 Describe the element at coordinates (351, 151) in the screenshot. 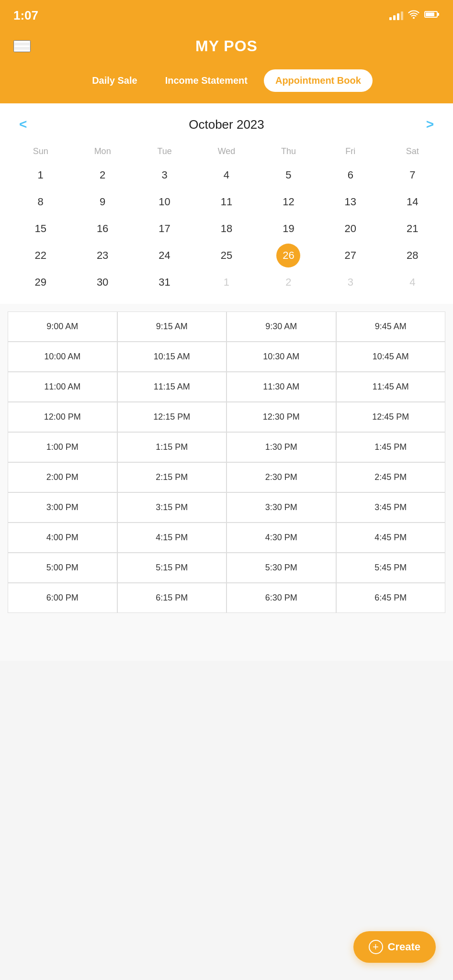

I see `day-name-fri: Fri` at that location.